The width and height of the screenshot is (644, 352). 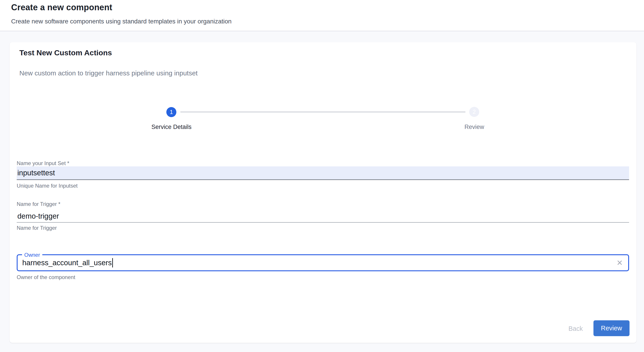 I want to click on text-cursor, so click(x=112, y=263).